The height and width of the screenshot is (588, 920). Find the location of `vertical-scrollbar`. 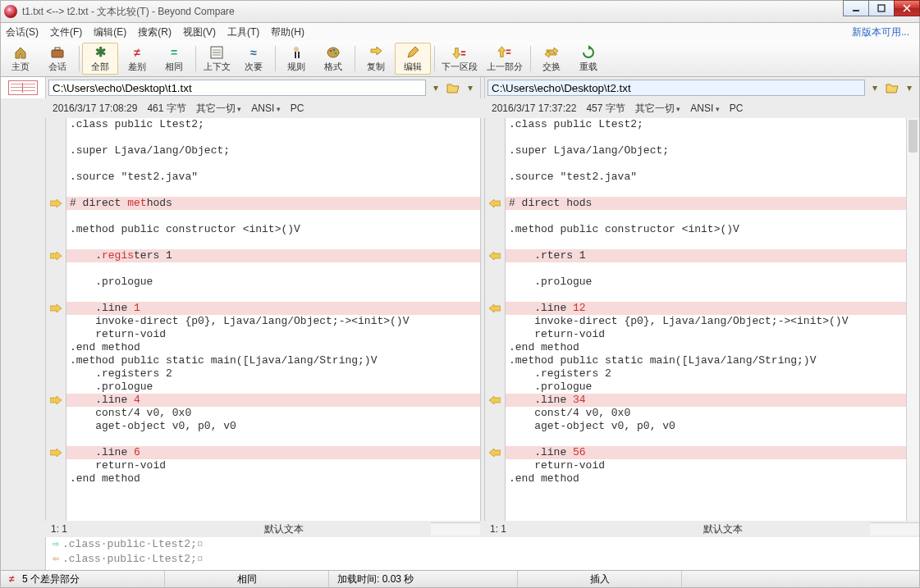

vertical-scrollbar is located at coordinates (913, 320).